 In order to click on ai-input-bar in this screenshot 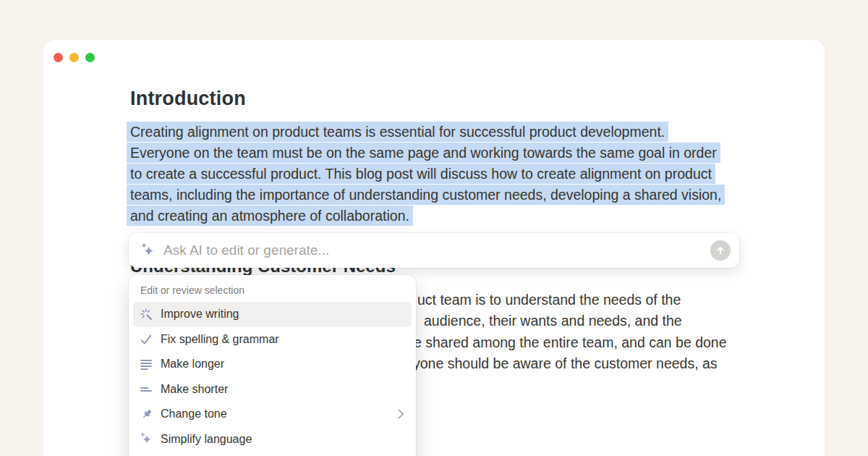, I will do `click(434, 250)`.